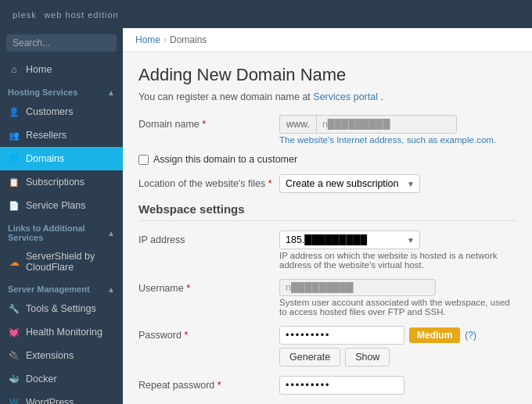 Image resolution: width=532 pixels, height=404 pixels. I want to click on sidebar-item-docker: Docker, so click(61, 379).